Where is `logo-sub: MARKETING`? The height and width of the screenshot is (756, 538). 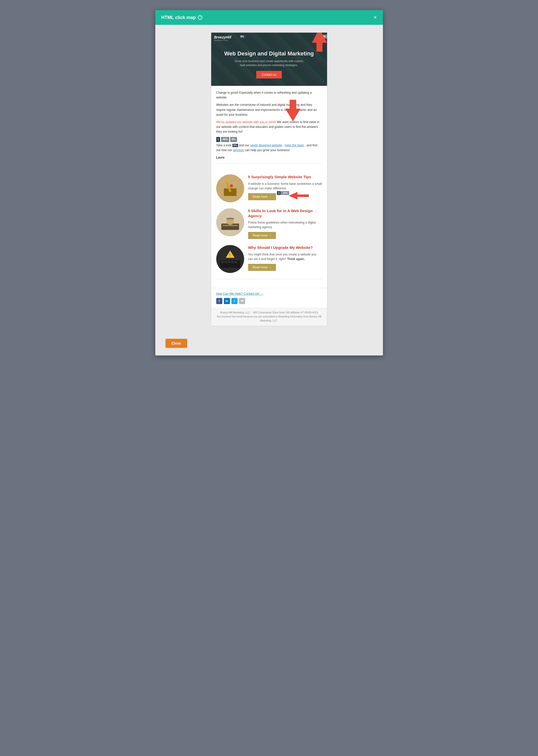 logo-sub: MARKETING is located at coordinates (223, 40).